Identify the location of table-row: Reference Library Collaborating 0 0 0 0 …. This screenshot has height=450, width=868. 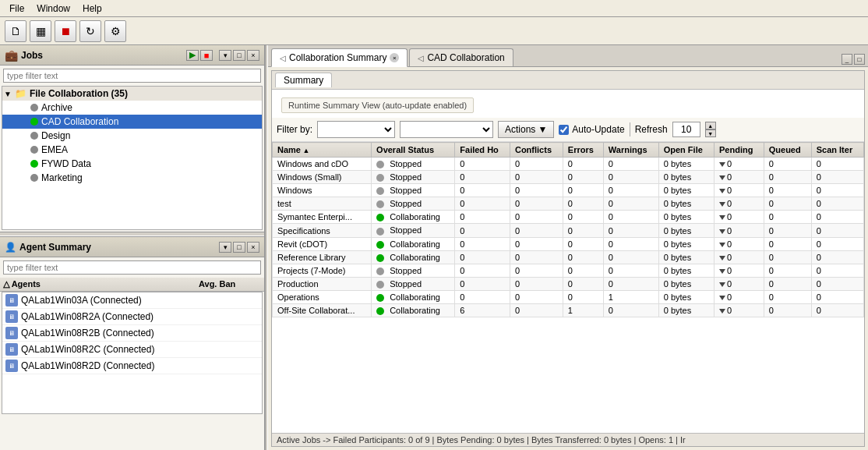
(569, 257).